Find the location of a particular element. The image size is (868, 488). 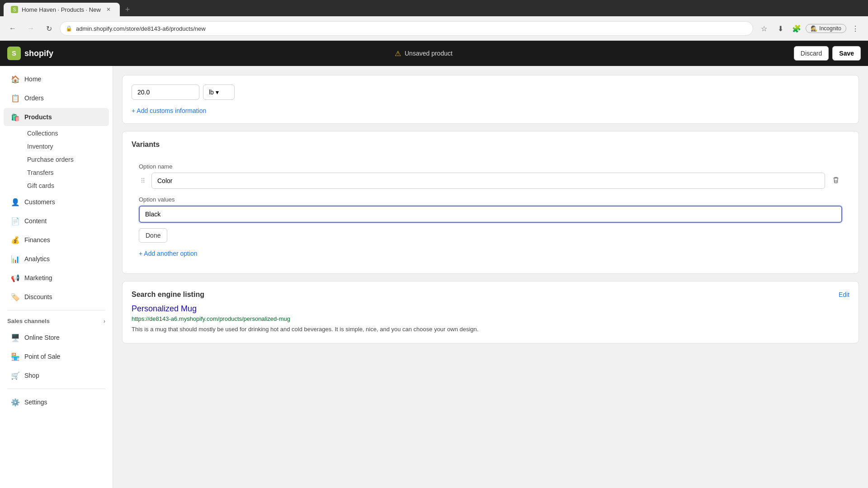

address-bar: 🔒 admin.shopify.com/store/de8143-a6/prod… is located at coordinates (406, 28).